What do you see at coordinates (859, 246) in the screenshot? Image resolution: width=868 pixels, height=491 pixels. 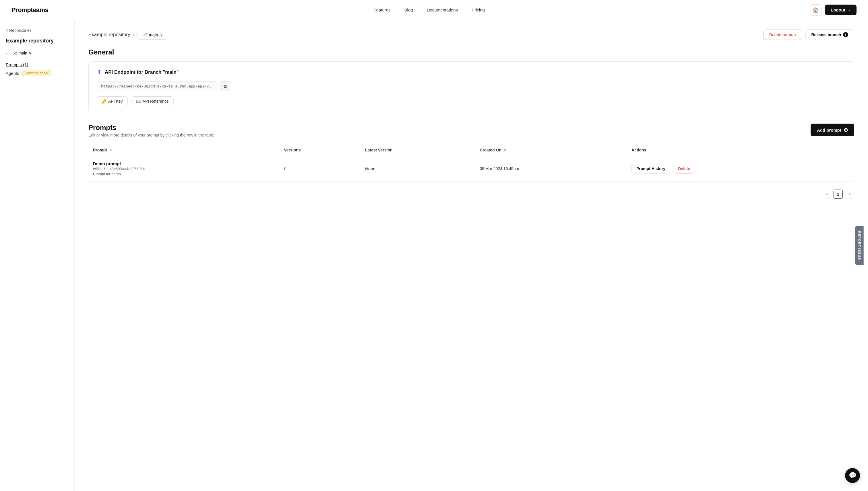 I see `report-issue-tab: REPORT ISSUE` at bounding box center [859, 246].